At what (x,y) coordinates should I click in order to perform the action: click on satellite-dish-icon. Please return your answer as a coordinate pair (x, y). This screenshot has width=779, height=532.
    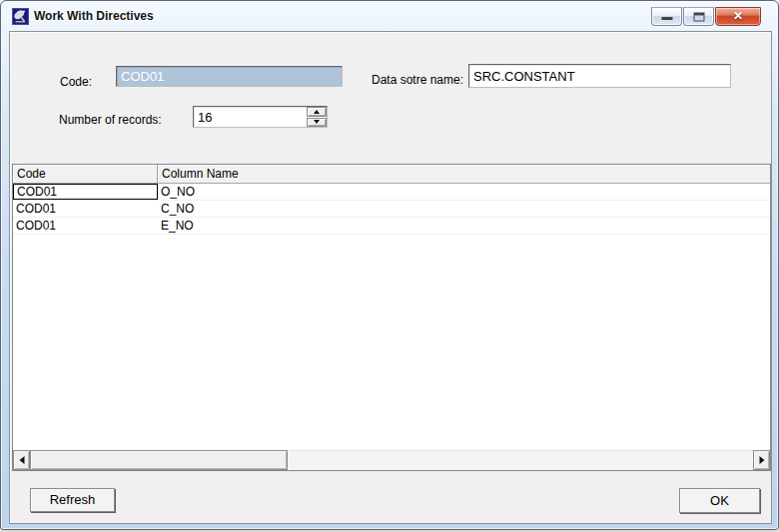
    Looking at the image, I should click on (20, 16).